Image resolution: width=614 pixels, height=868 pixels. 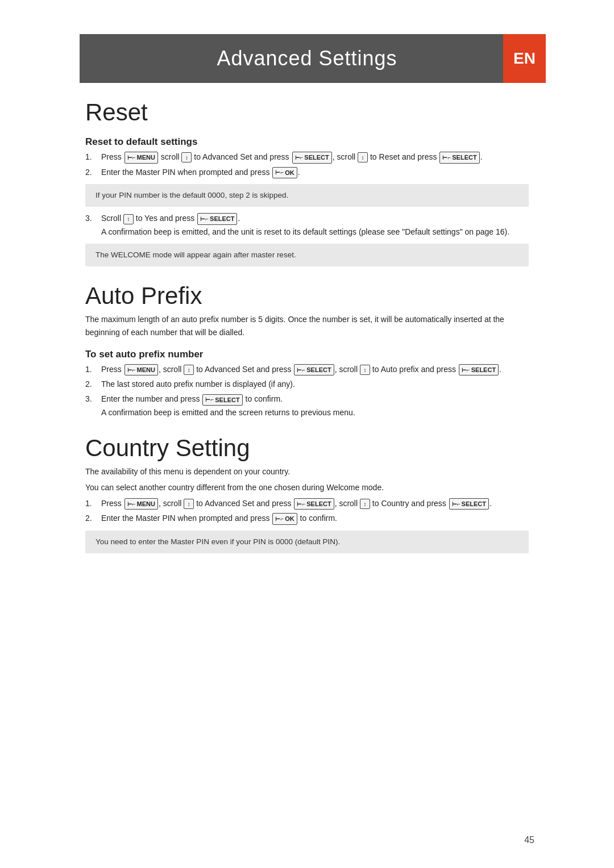 I want to click on reset-note-2: The WELCOME mode will appear again after…, so click(x=307, y=255).